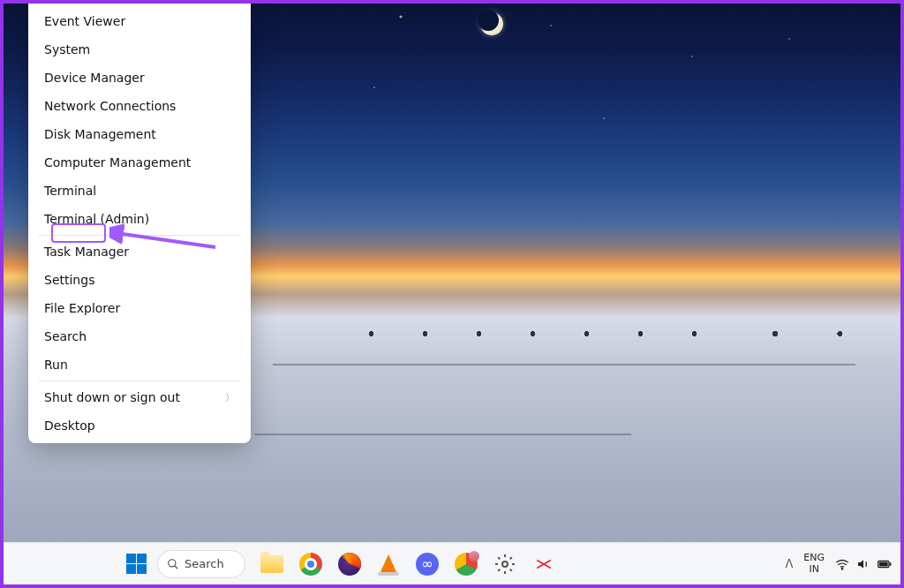 The height and width of the screenshot is (588, 904). Describe the element at coordinates (863, 564) in the screenshot. I see `volume-icon` at that location.